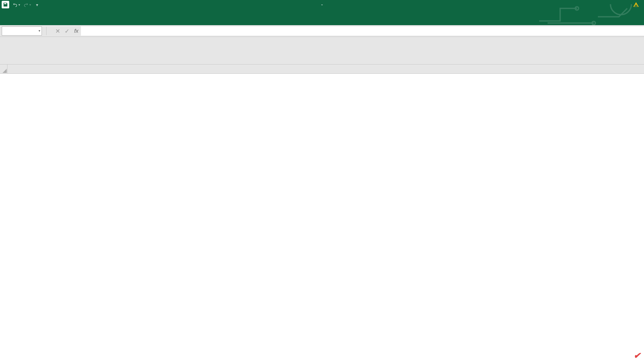 Image resolution: width=644 pixels, height=363 pixels. Describe the element at coordinates (4, 69) in the screenshot. I see `select-all-corner` at that location.